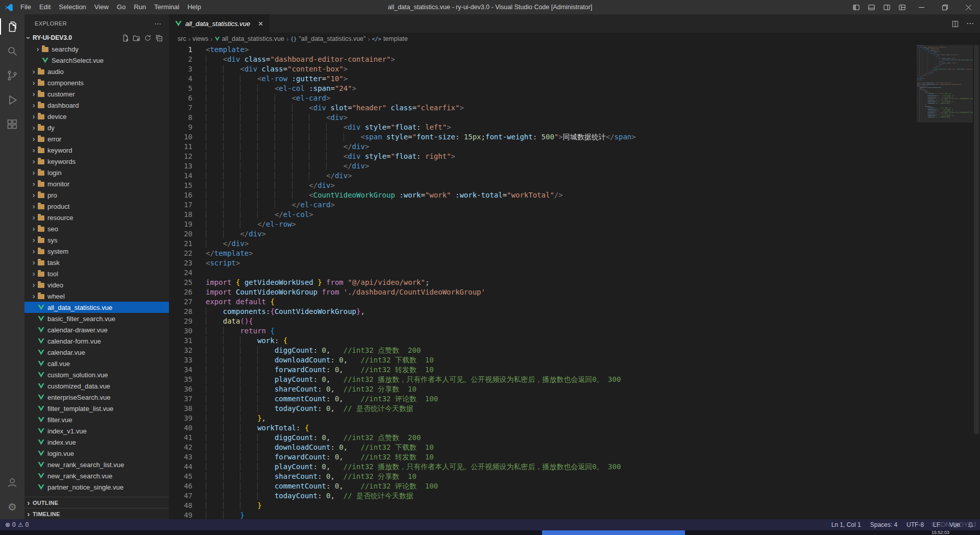  I want to click on tree-item-monitor: ›monitor, so click(97, 184).